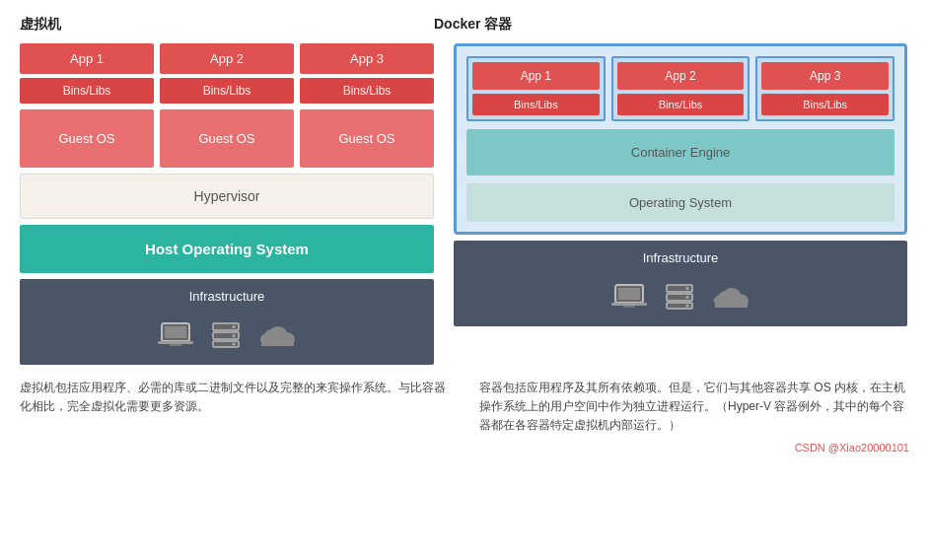 Image resolution: width=929 pixels, height=560 pixels. I want to click on vm-app-col-1: App 1 Bins/Libs, so click(87, 73).